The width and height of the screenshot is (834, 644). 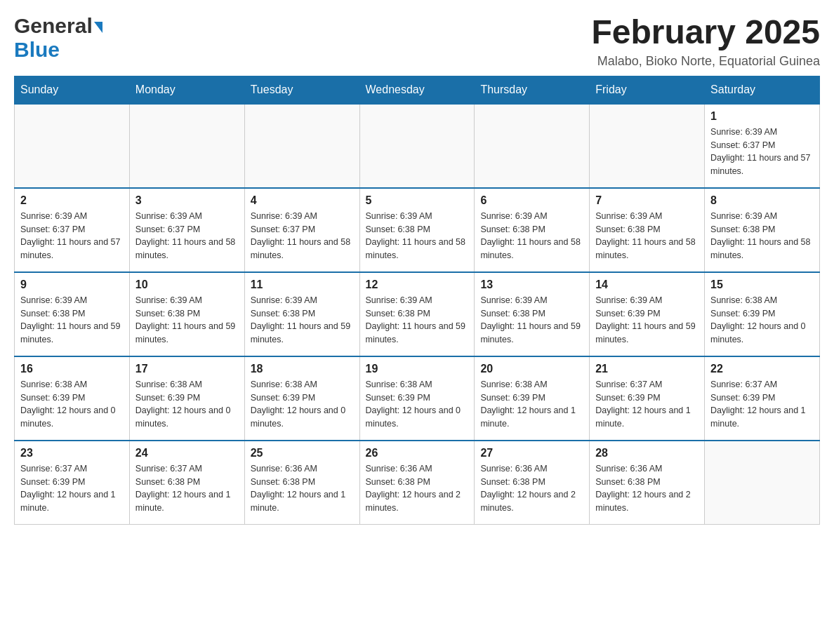 I want to click on logo-general-text: General, so click(x=53, y=26).